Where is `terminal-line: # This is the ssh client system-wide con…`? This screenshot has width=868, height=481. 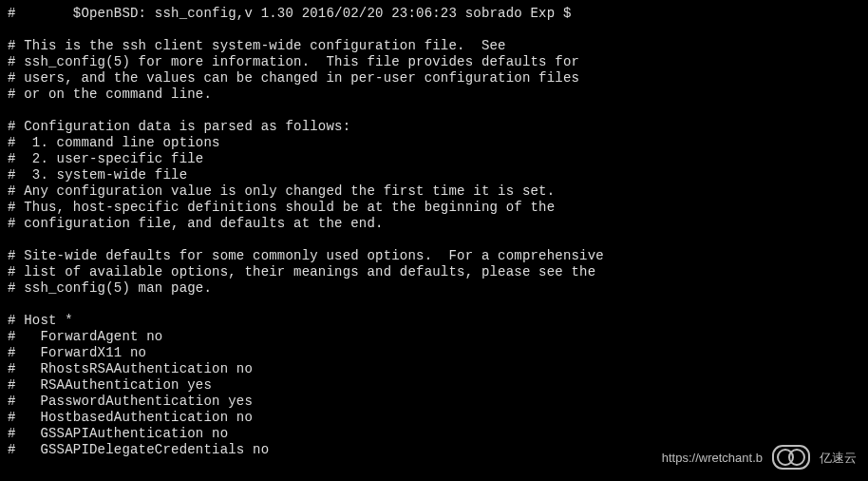 terminal-line: # This is the ssh client system-wide con… is located at coordinates (435, 46).